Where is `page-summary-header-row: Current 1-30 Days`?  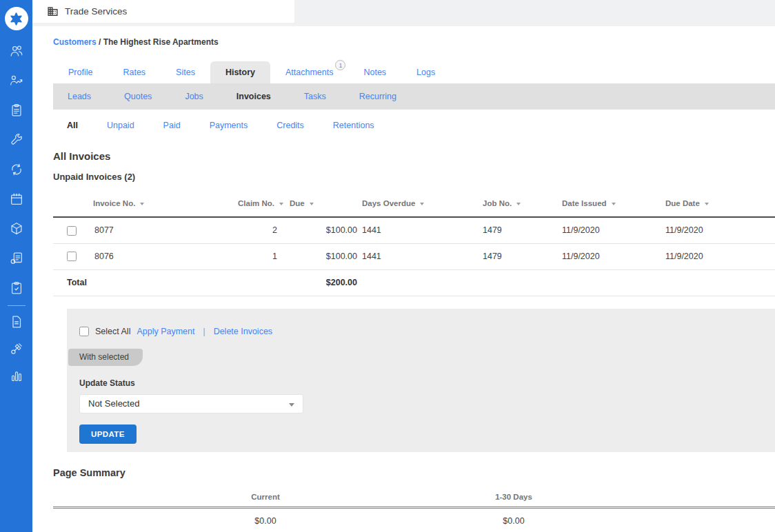 page-summary-header-row: Current 1-30 Days is located at coordinates (414, 499).